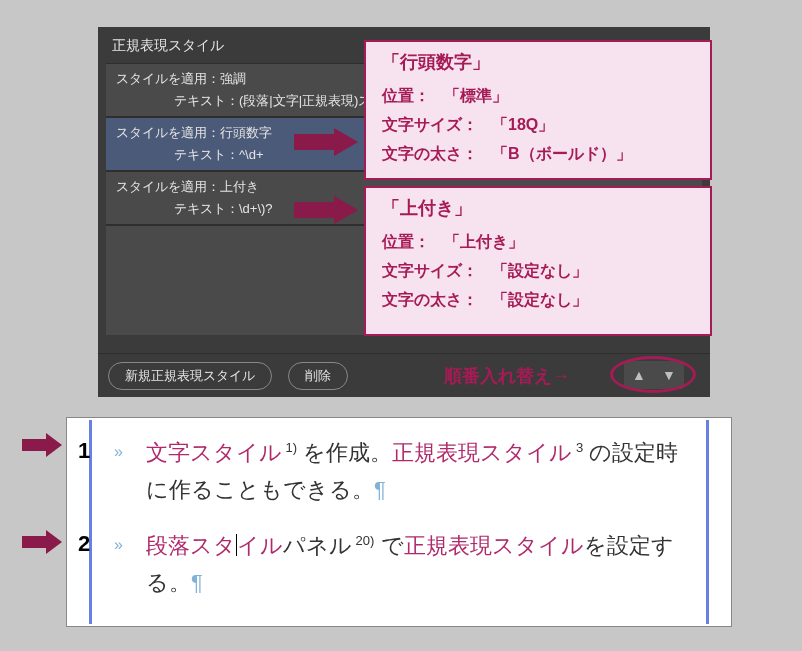 The height and width of the screenshot is (651, 802). What do you see at coordinates (191, 546) in the screenshot?
I see `styled-text: 段落スタ` at bounding box center [191, 546].